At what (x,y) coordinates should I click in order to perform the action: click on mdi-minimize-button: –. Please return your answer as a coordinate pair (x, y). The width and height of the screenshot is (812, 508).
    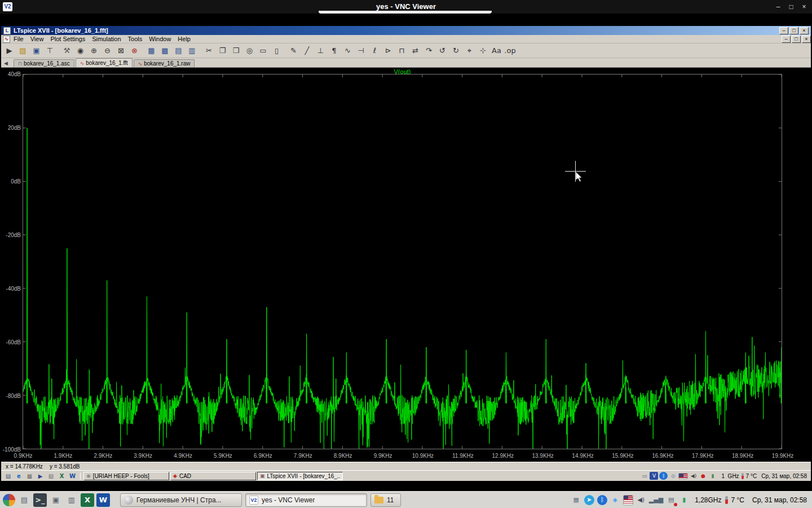
    Looking at the image, I should click on (786, 40).